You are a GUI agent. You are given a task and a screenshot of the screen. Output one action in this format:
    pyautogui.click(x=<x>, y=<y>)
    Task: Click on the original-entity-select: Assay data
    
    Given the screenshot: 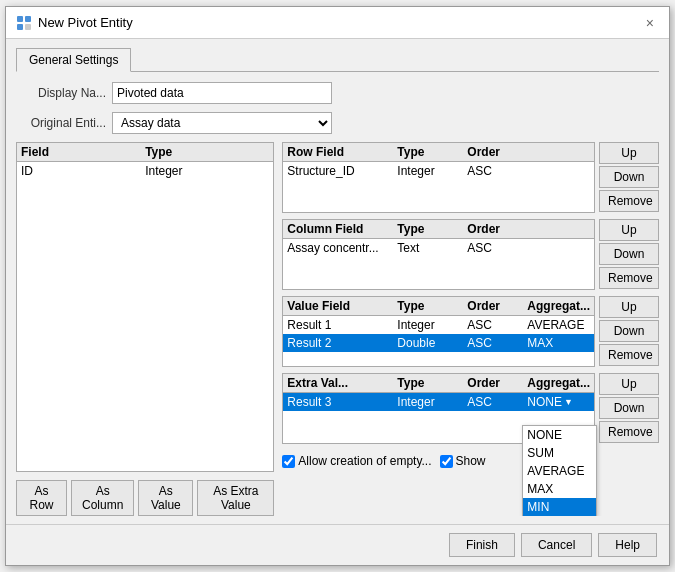 What is the action you would take?
    pyautogui.click(x=222, y=123)
    